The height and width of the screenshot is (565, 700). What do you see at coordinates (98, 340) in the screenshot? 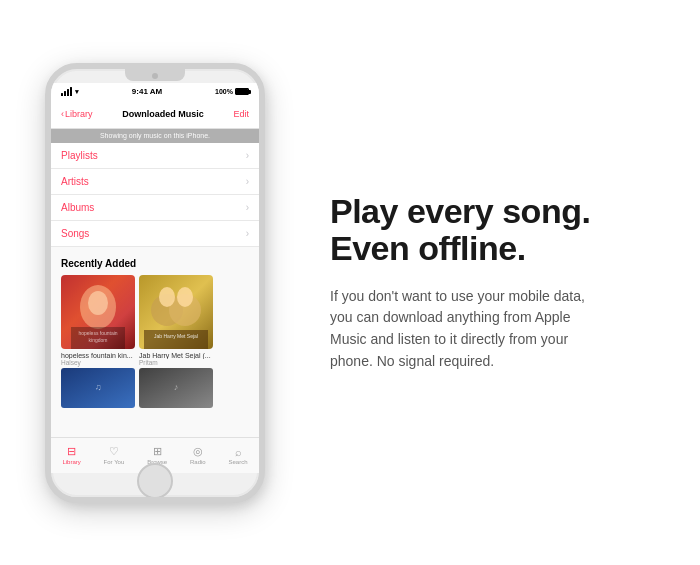
I see `svg-text: kingdom` at bounding box center [98, 340].